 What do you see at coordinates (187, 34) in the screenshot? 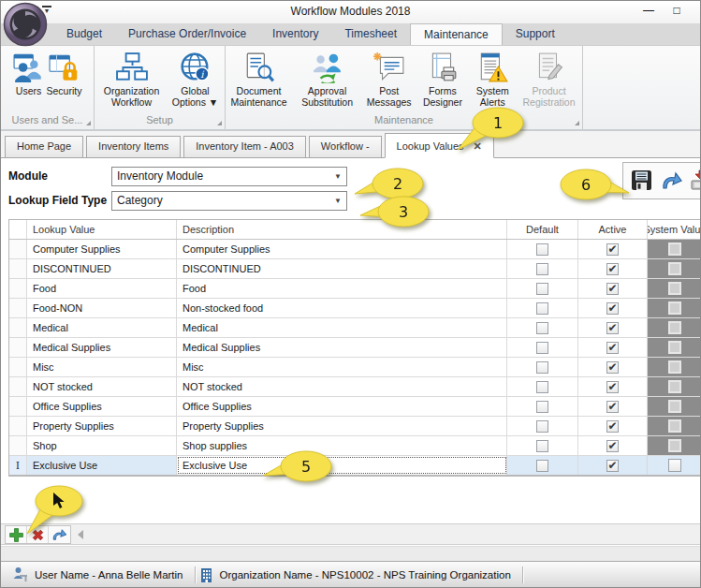
I see `ribbon-tab-purchase-order-invoice: Purchase Order/Invoice` at bounding box center [187, 34].